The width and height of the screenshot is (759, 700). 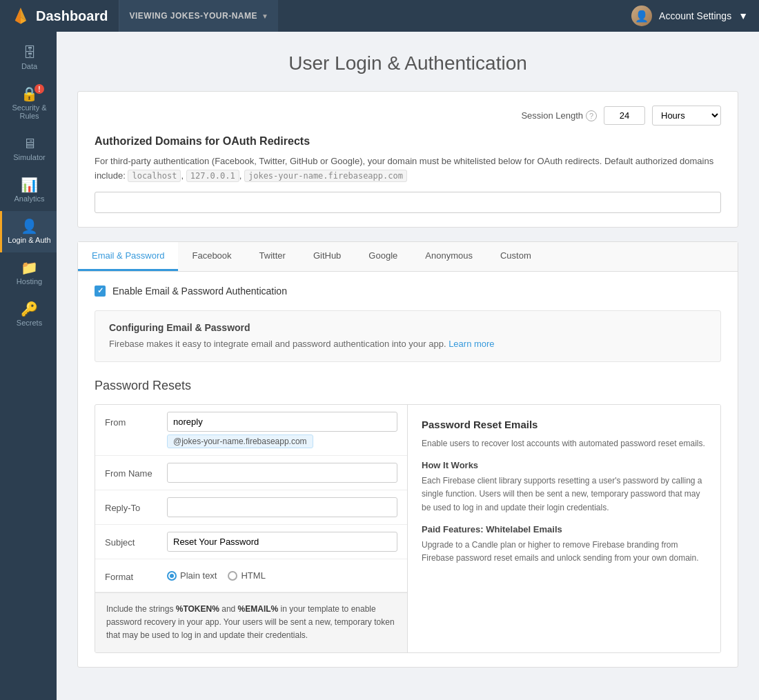 What do you see at coordinates (193, 16) in the screenshot?
I see `project-name: VIEWING JOKES-YOUR-NAME` at bounding box center [193, 16].